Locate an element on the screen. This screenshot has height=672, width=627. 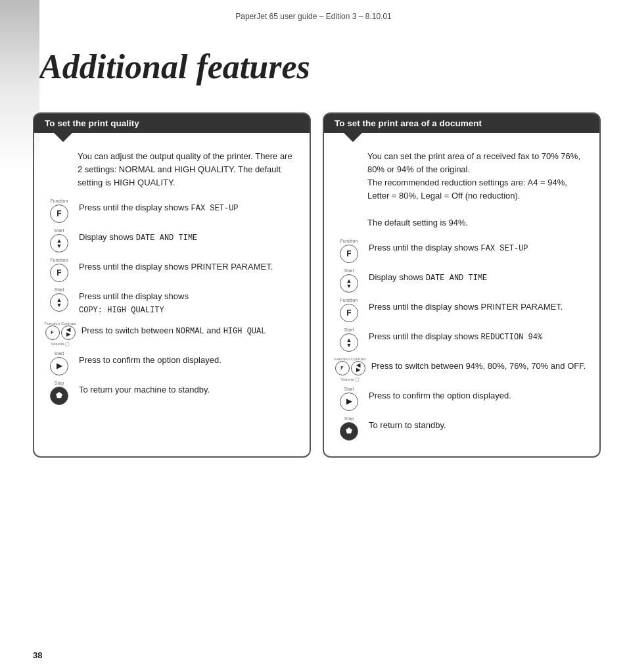
function-icon-1: F is located at coordinates (59, 214).